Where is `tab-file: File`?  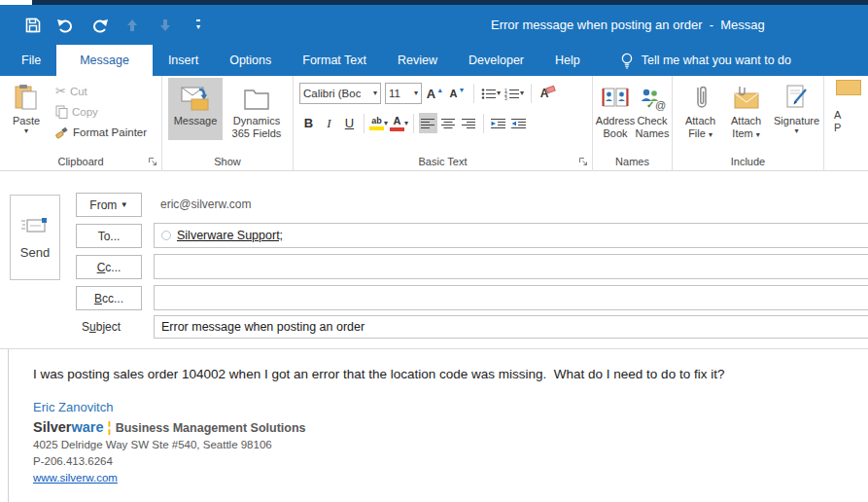
tab-file: File is located at coordinates (28, 60).